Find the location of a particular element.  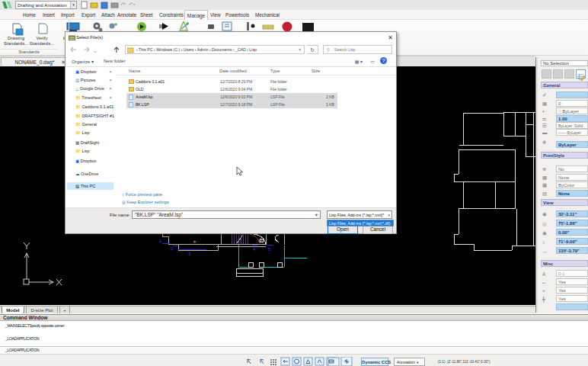

svg-text: 4 is located at coordinates (254, 249).